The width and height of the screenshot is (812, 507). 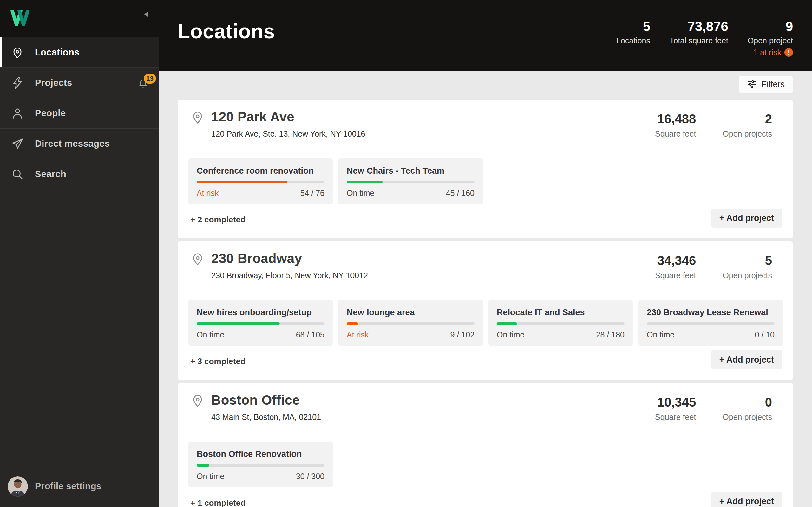 I want to click on project-tile-footer: On time 30 / 300, so click(x=260, y=476).